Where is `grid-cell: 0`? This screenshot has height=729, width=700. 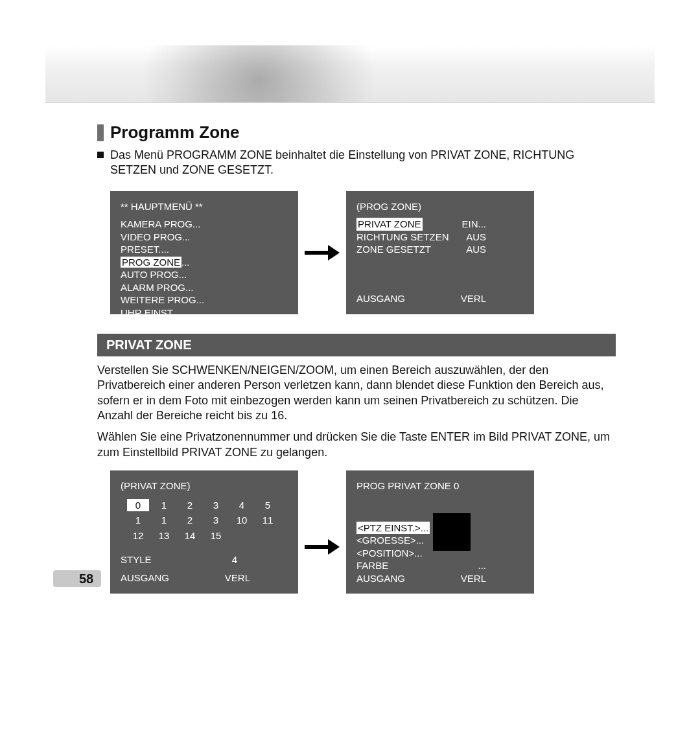 grid-cell: 0 is located at coordinates (138, 505).